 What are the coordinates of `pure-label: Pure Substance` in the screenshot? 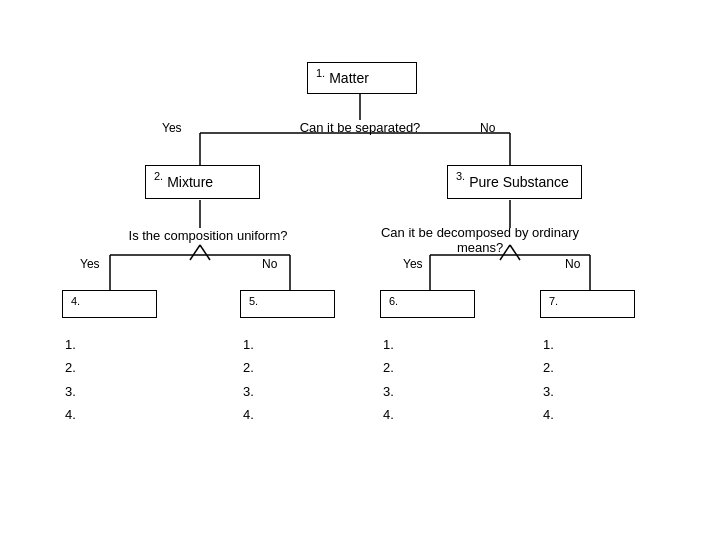 It's located at (519, 182).